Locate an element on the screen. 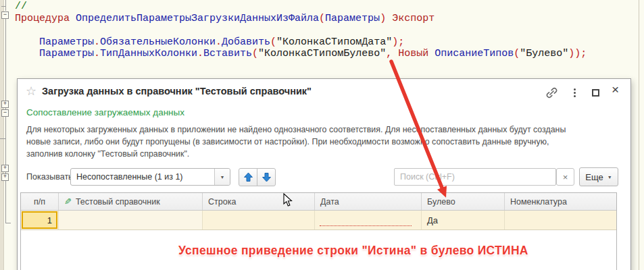  cell-npp: 1 is located at coordinates (40, 220).